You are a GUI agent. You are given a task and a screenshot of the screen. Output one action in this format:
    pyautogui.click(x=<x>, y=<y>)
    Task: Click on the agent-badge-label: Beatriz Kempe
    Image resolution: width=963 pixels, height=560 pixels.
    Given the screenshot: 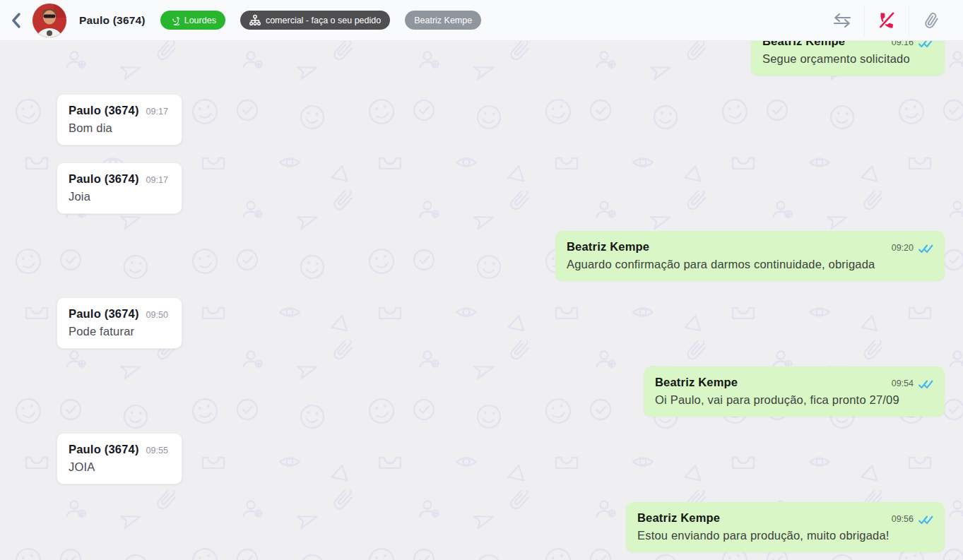 What is the action you would take?
    pyautogui.click(x=443, y=20)
    